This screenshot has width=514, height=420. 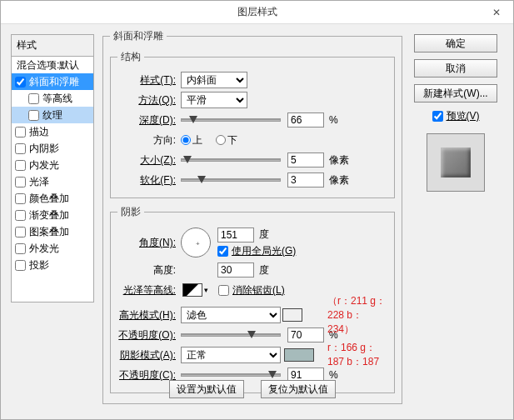 I want to click on global-light-check, so click(x=223, y=252).